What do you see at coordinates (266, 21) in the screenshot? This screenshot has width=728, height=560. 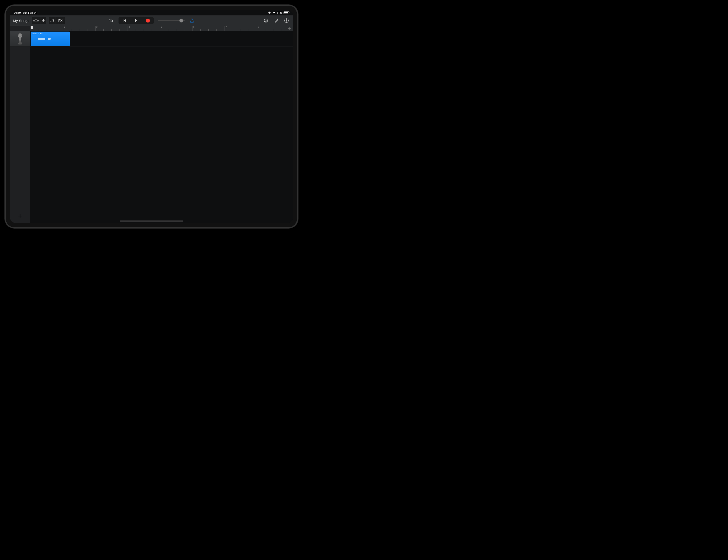 I see `loop-button` at bounding box center [266, 21].